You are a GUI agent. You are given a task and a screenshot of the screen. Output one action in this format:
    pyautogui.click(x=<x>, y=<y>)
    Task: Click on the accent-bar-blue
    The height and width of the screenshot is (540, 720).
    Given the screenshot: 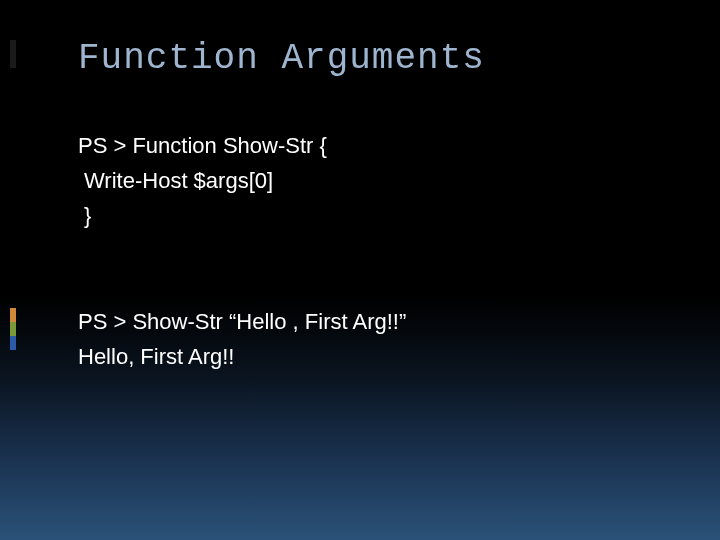 What is the action you would take?
    pyautogui.click(x=13, y=343)
    